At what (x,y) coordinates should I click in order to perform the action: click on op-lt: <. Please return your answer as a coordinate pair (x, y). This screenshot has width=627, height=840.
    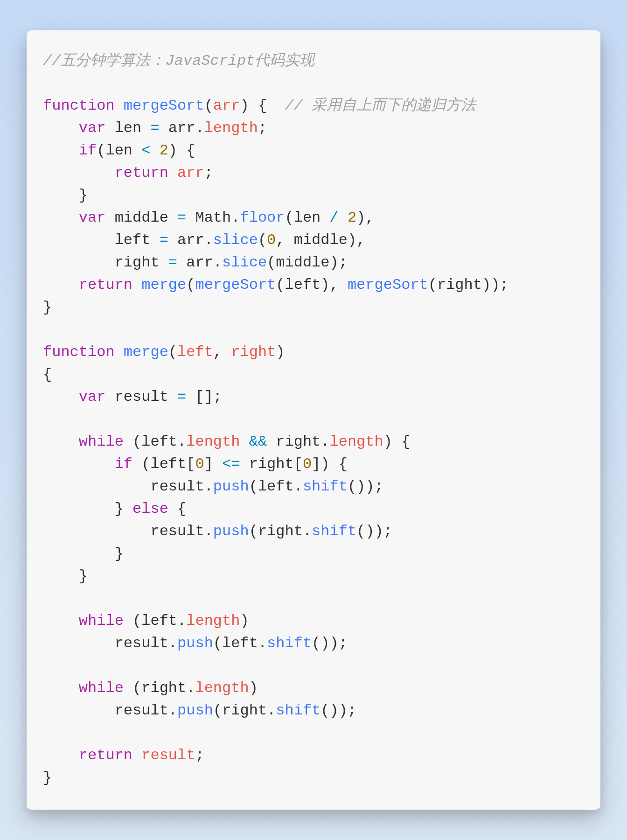
    Looking at the image, I should click on (146, 150).